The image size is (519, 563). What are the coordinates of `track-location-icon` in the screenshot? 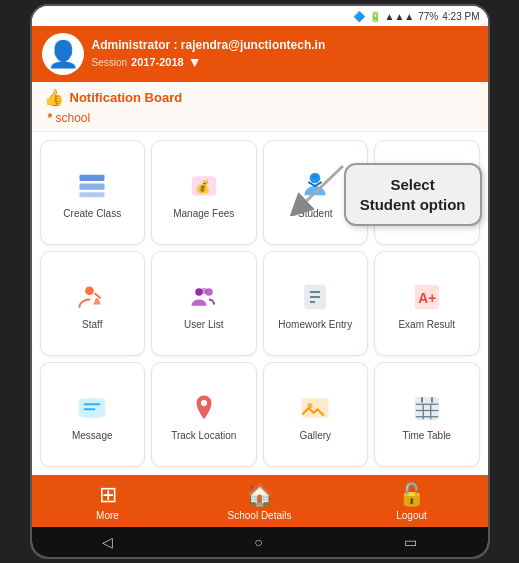 It's located at (204, 408).